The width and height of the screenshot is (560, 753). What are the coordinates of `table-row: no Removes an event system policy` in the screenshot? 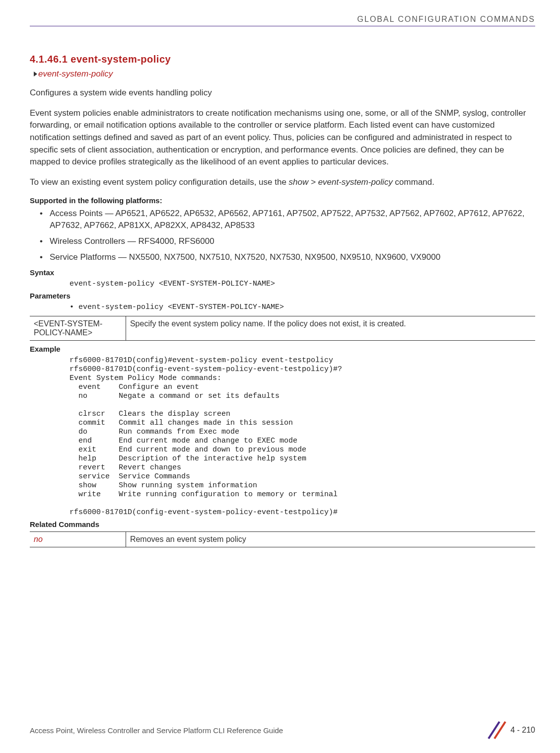 It's located at (282, 539).